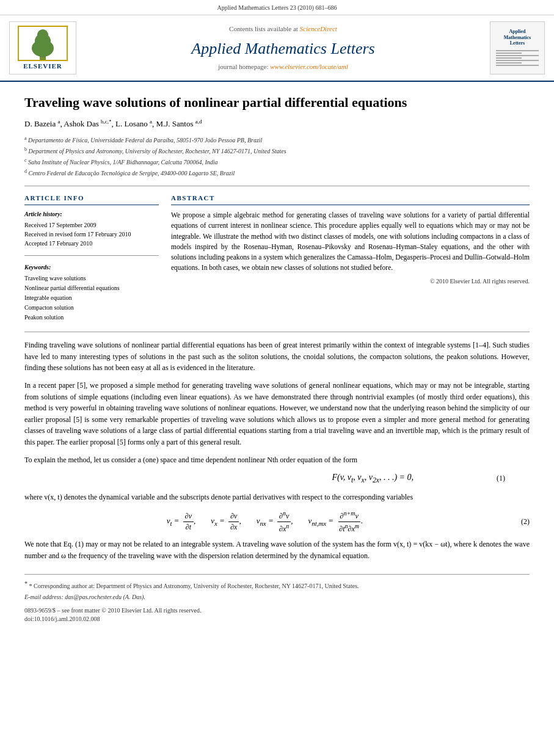 This screenshot has height=756, width=554. What do you see at coordinates (92, 293) in the screenshot?
I see `keywords-section: Keywords: Traveling wave solutions Nonli…` at bounding box center [92, 293].